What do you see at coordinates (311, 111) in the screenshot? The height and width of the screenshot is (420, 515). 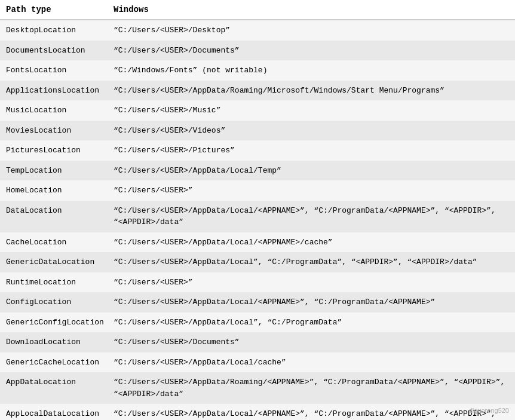 I see `cell-windows-value: “C:/Users/<USER>/Music”` at bounding box center [311, 111].